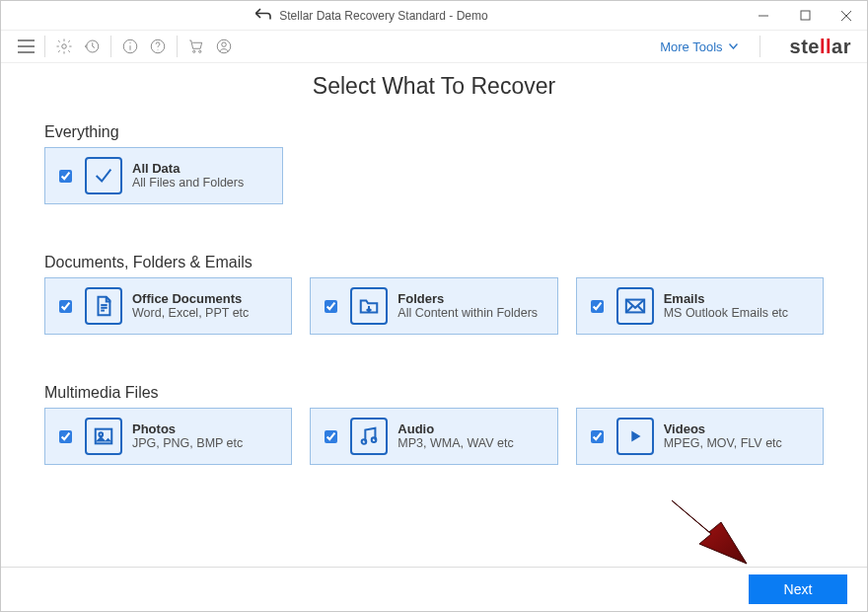 This screenshot has height=612, width=868. I want to click on photo-icon, so click(104, 436).